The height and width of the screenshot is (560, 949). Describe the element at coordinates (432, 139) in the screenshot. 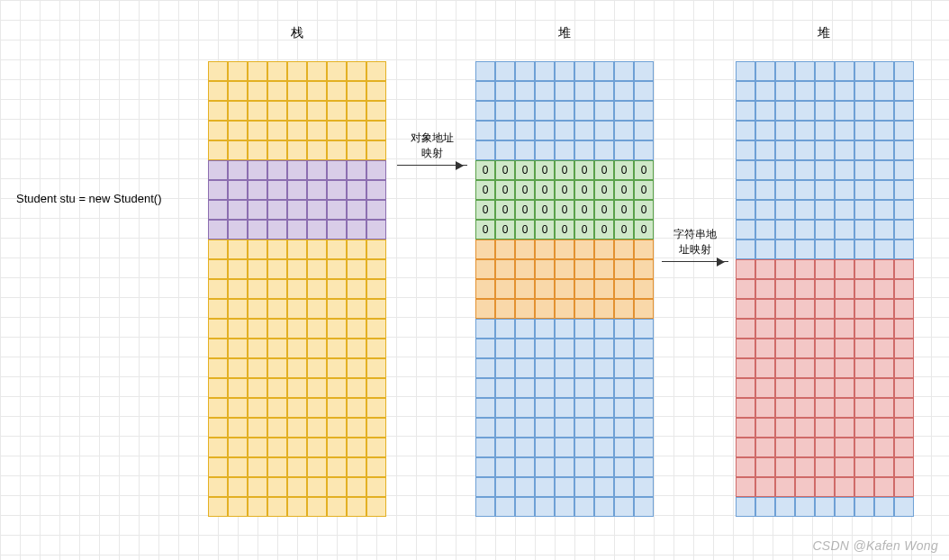

I see `arrow-label: 对象地址` at that location.